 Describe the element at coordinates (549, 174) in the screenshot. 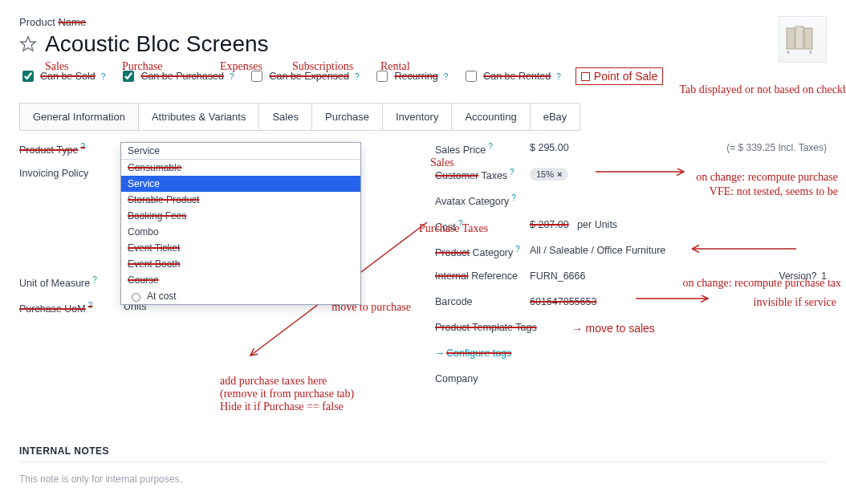

I see `customer-taxes-tag: 15%×` at that location.